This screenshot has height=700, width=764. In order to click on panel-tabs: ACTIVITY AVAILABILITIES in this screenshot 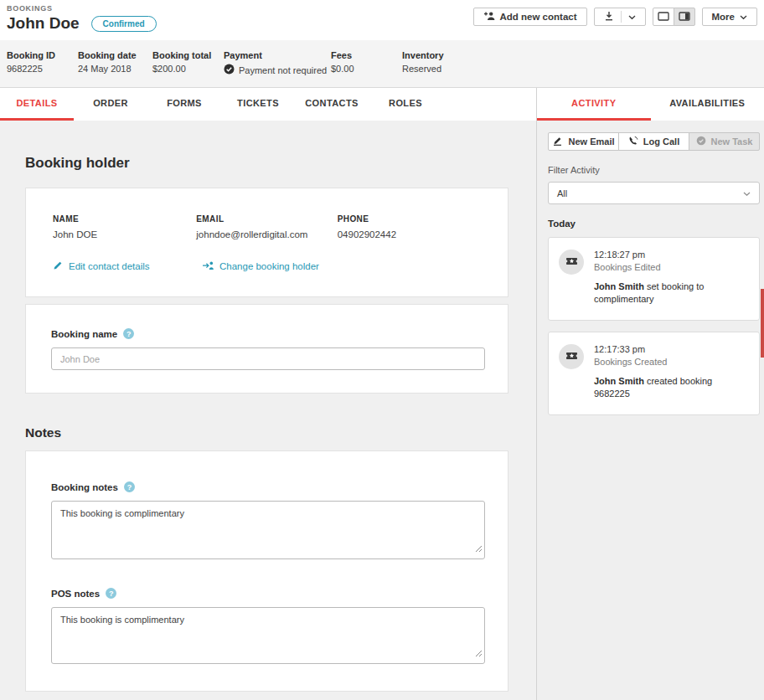, I will do `click(650, 104)`.